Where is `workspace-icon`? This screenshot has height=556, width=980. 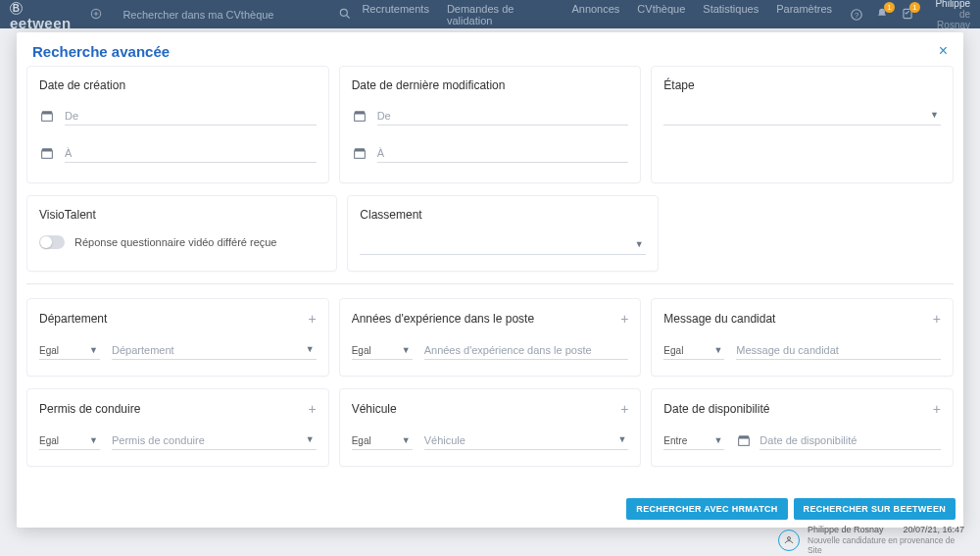 workspace-icon is located at coordinates (96, 15).